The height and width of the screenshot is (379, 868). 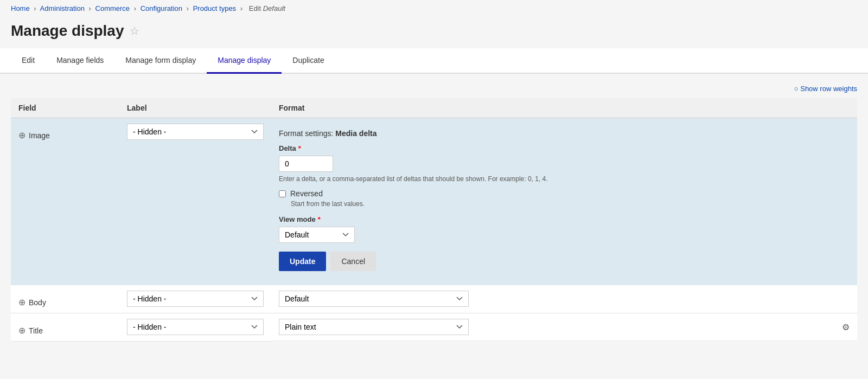 I want to click on col-header-field: Field, so click(x=65, y=108).